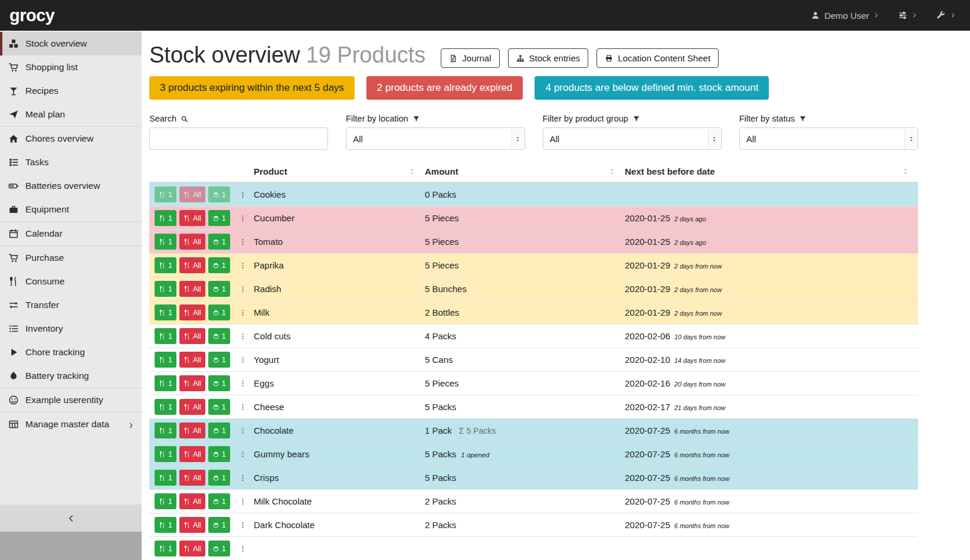 The height and width of the screenshot is (560, 970). I want to click on sidebar-item-batteries-overview: Batteries overview, so click(71, 186).